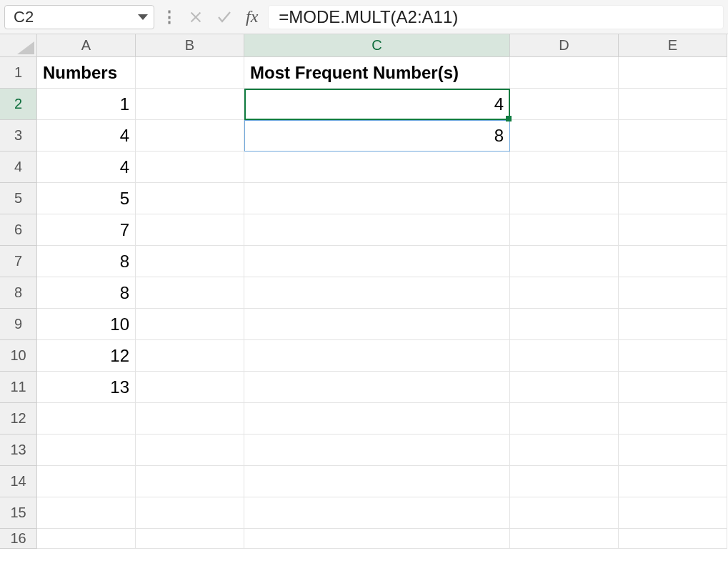  I want to click on cell-E11, so click(673, 387).